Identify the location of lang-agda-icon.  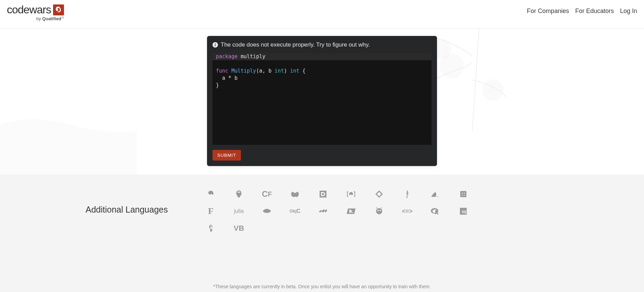
(211, 194).